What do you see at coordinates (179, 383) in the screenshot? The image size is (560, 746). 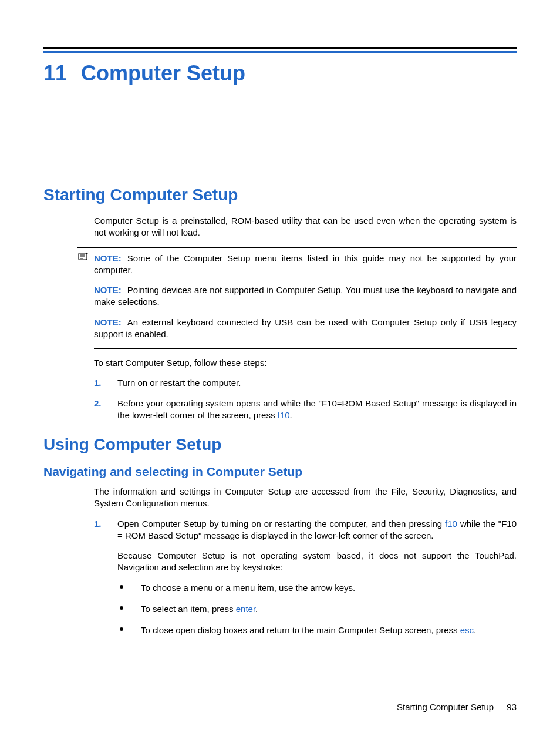 I see `step-1-text: Turn on or restart the computer.` at bounding box center [179, 383].